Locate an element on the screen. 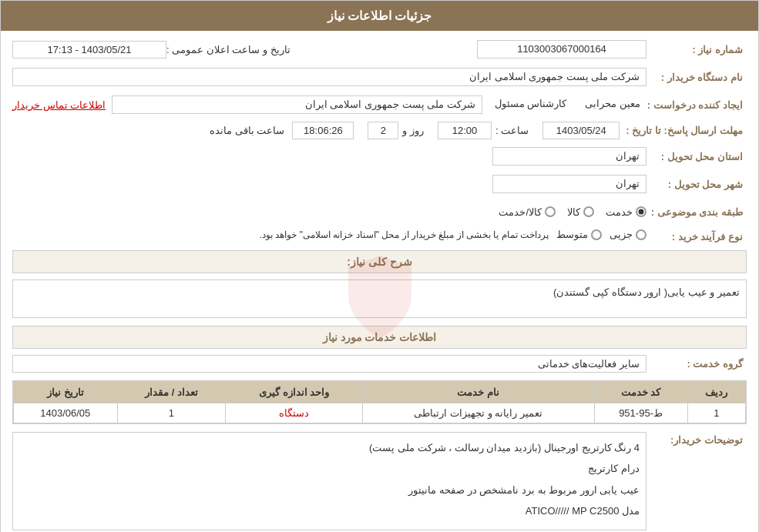  service-group-value: سایر فعالیت‌های خدماتی is located at coordinates (330, 363).